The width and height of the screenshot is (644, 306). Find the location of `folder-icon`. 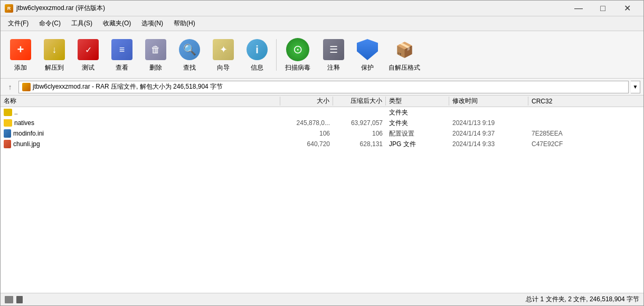

folder-icon is located at coordinates (8, 123).